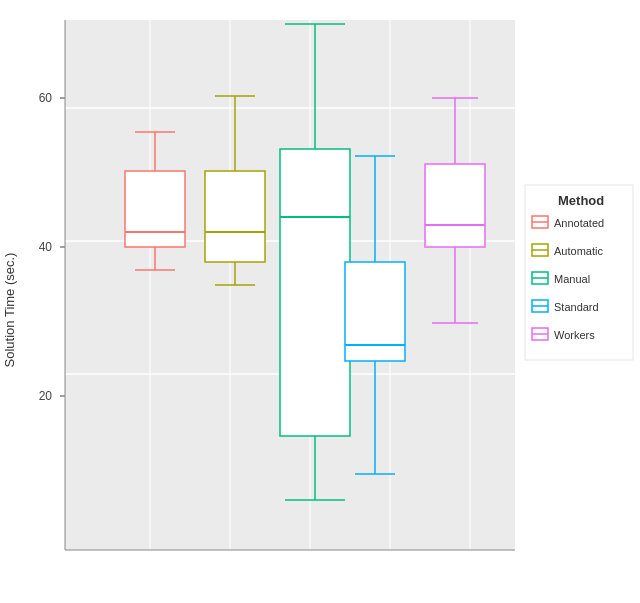 The height and width of the screenshot is (603, 640). What do you see at coordinates (578, 251) in the screenshot?
I see `legend-automatic-label: Automatic` at bounding box center [578, 251].